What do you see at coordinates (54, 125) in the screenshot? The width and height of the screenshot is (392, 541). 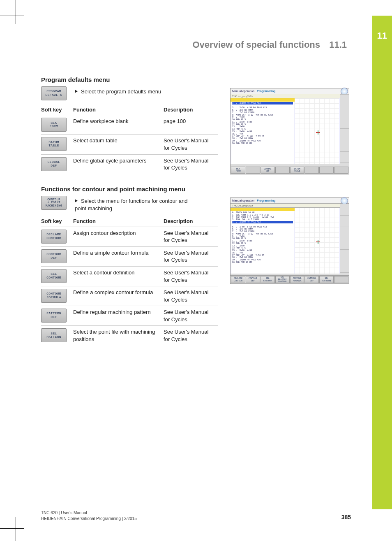 I see `softkey-blk-form: BLK FORM` at bounding box center [54, 125].